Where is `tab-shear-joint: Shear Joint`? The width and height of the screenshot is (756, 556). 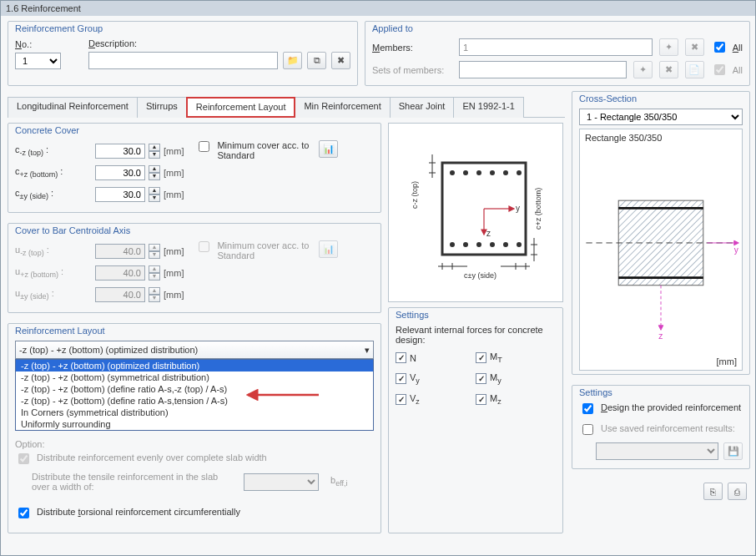 tab-shear-joint: Shear Joint is located at coordinates (422, 107).